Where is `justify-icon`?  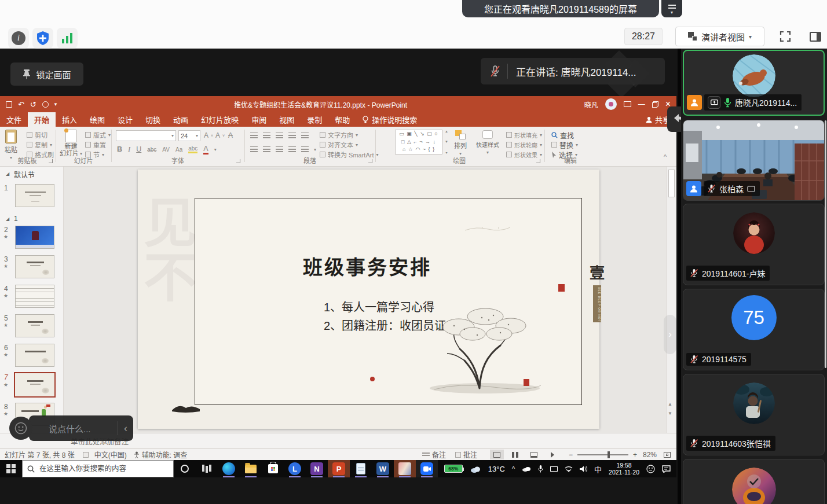
justify-icon is located at coordinates (292, 149).